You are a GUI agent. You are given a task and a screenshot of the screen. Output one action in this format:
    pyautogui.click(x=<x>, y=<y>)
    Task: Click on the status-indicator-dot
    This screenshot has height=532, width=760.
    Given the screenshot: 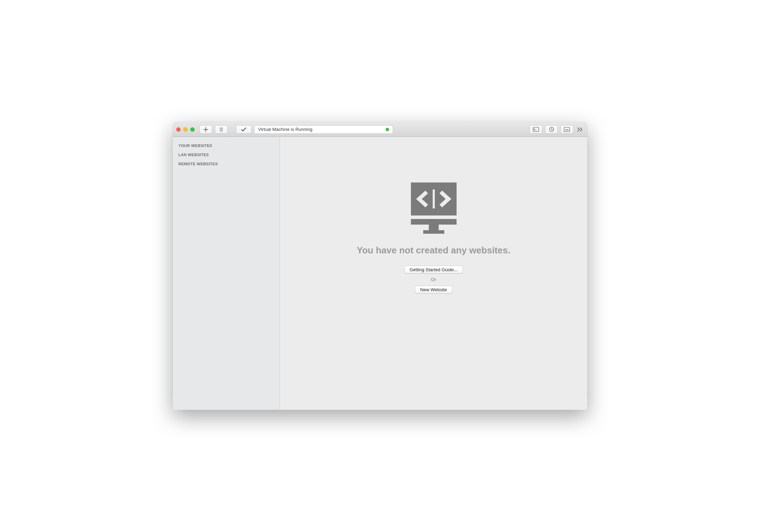 What is the action you would take?
    pyautogui.click(x=387, y=129)
    